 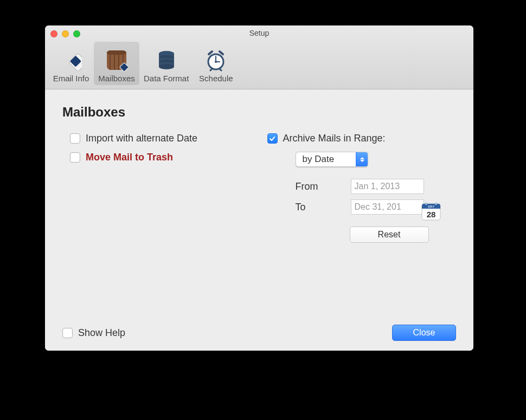 I want to click on archive-mails-in-range-checkbox, so click(x=272, y=139).